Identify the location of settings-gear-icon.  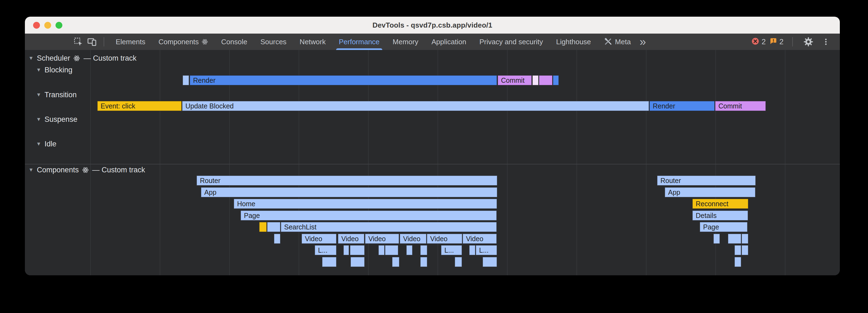
(808, 42).